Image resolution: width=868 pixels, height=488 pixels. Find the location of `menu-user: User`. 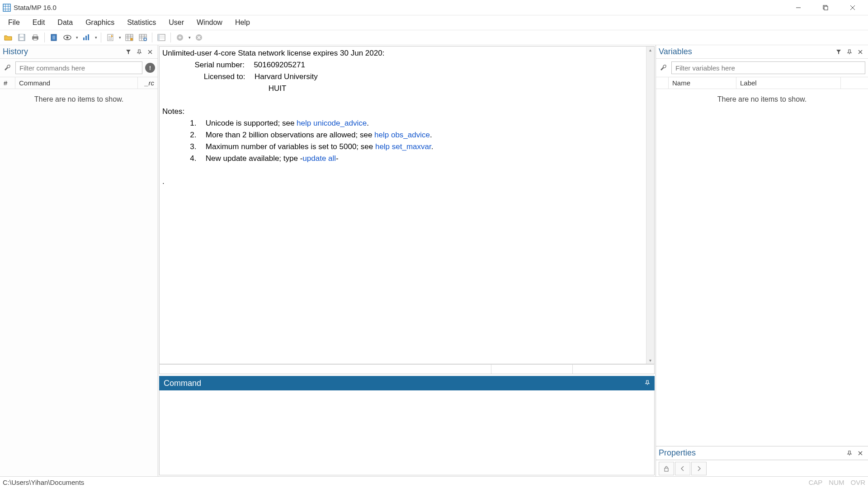

menu-user: User is located at coordinates (176, 23).